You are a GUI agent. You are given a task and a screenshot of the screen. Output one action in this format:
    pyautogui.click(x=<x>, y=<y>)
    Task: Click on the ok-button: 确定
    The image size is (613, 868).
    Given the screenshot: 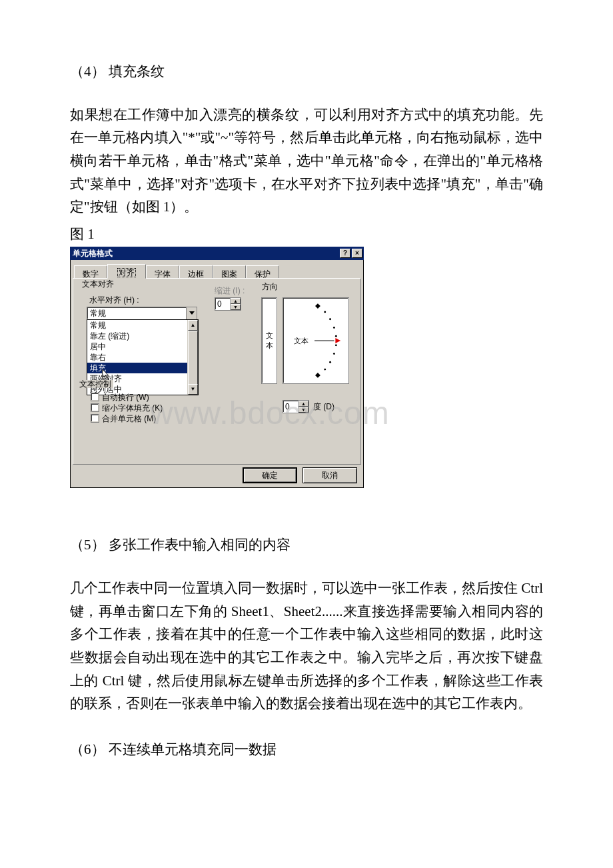 What is the action you would take?
    pyautogui.click(x=270, y=475)
    